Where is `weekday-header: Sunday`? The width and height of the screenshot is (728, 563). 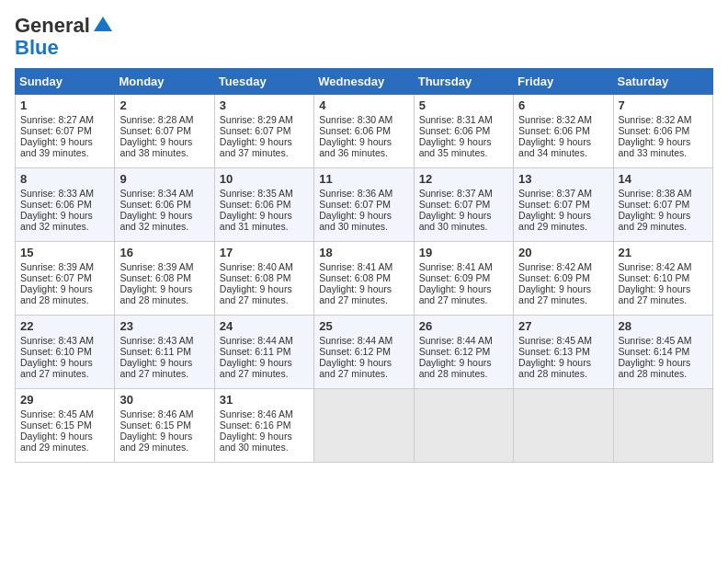
weekday-header: Sunday is located at coordinates (65, 82).